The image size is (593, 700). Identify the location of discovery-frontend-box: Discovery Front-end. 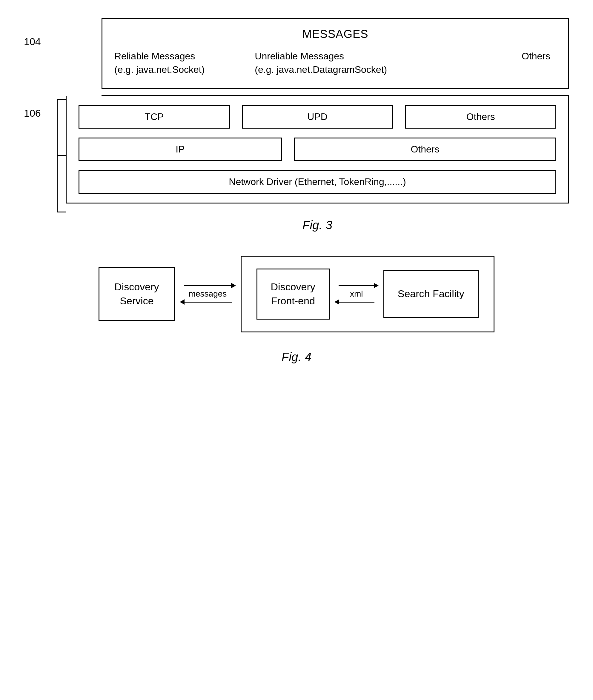
(293, 294).